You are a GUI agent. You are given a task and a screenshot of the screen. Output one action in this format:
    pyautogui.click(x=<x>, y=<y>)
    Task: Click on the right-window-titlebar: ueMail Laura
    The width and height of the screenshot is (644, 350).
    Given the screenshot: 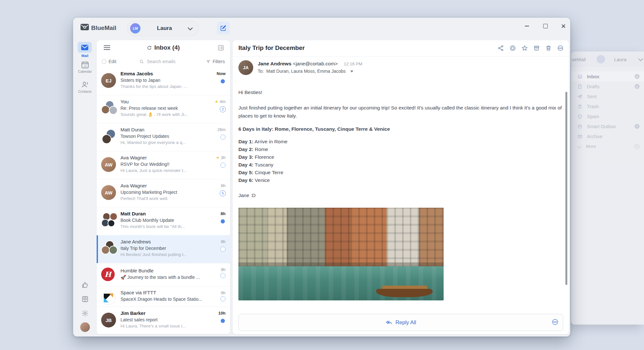 What is the action you would take?
    pyautogui.click(x=608, y=59)
    